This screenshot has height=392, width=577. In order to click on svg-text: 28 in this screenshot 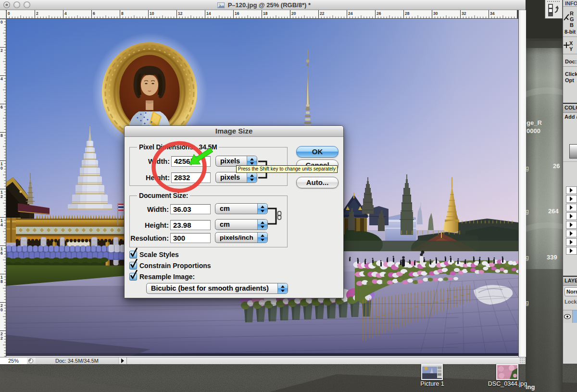, I will do `click(407, 13)`.